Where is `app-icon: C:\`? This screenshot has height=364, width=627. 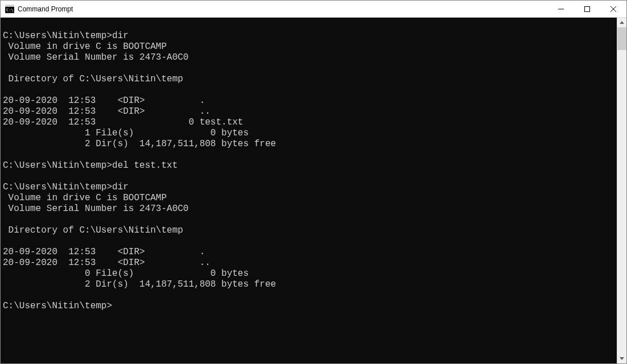
app-icon: C:\ is located at coordinates (10, 9).